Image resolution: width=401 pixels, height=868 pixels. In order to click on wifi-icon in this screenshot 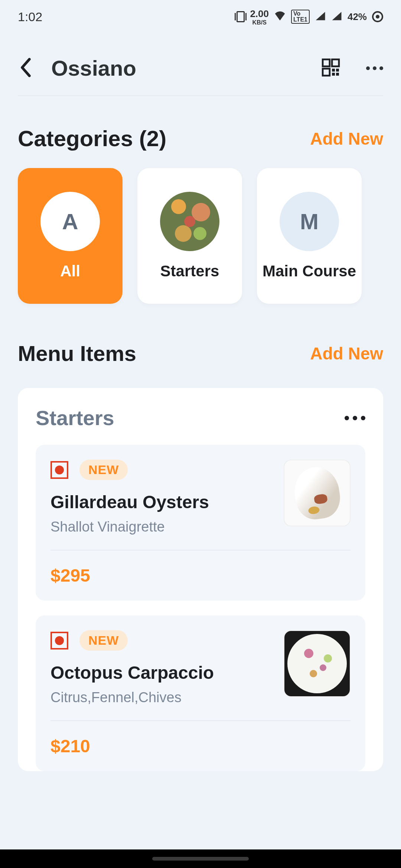, I will do `click(280, 17)`.